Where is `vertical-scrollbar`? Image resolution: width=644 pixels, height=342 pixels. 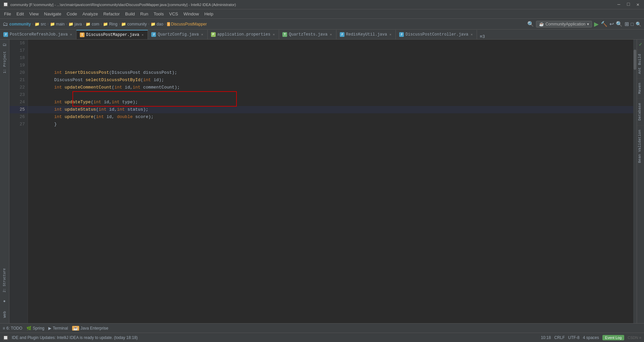
vertical-scrollbar is located at coordinates (635, 181).